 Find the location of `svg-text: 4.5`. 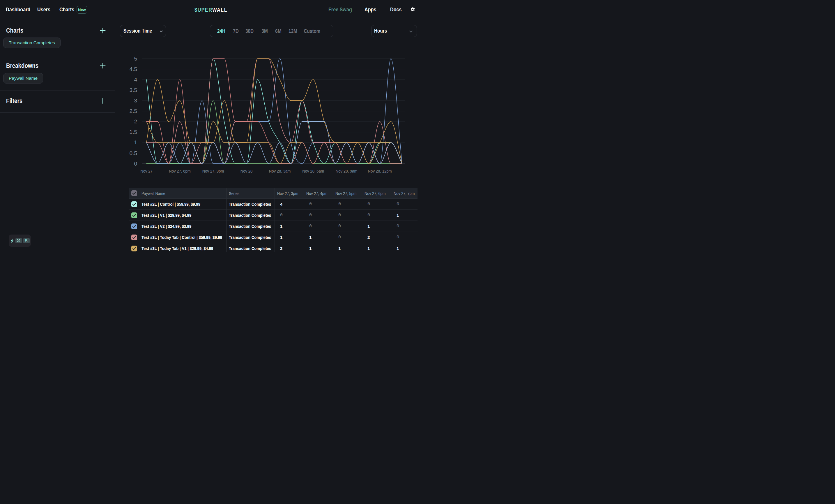

svg-text: 4.5 is located at coordinates (134, 69).